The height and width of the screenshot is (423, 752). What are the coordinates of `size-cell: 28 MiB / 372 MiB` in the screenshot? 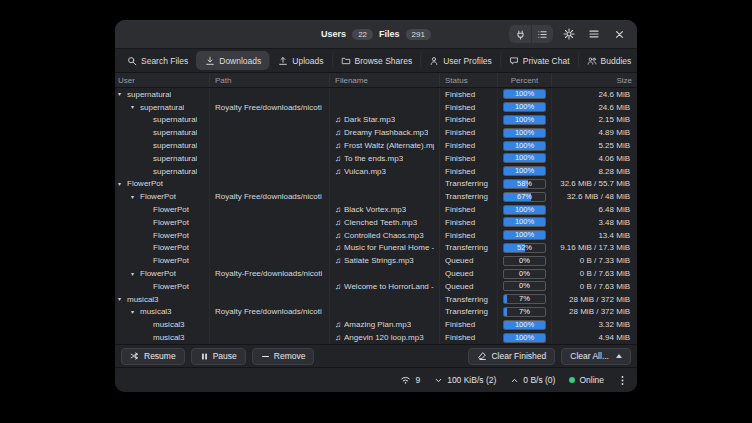 It's located at (594, 300).